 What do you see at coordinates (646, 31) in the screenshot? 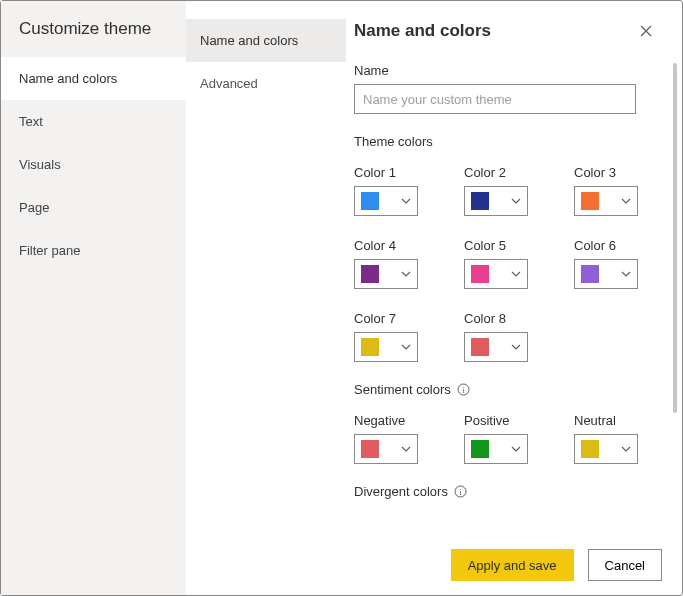
I see `close-button` at bounding box center [646, 31].